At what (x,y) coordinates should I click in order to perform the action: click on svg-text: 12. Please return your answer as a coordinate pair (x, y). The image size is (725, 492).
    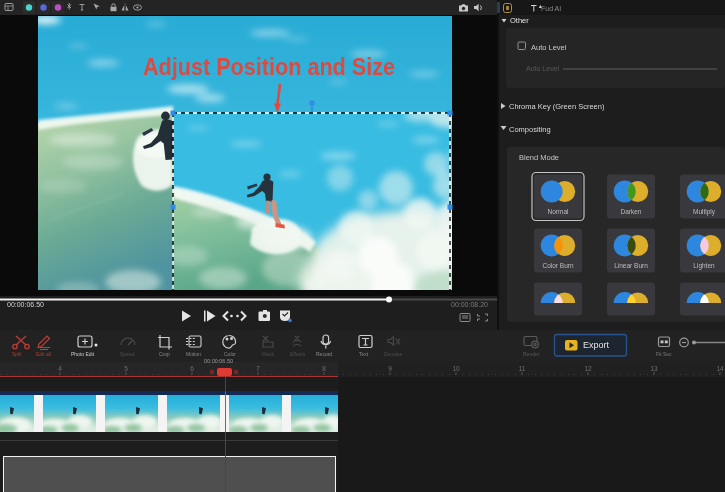
    Looking at the image, I should click on (588, 368).